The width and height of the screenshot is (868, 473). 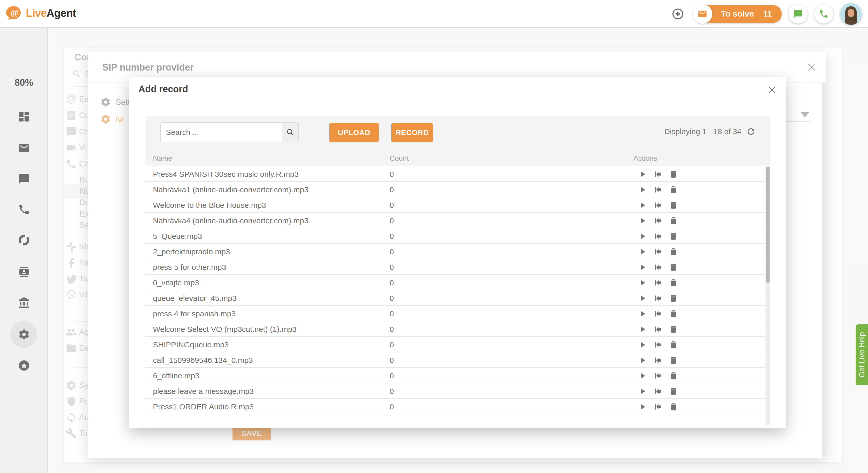 I want to click on table-row: SHIPPINGqueue.mp3 0, so click(x=456, y=345).